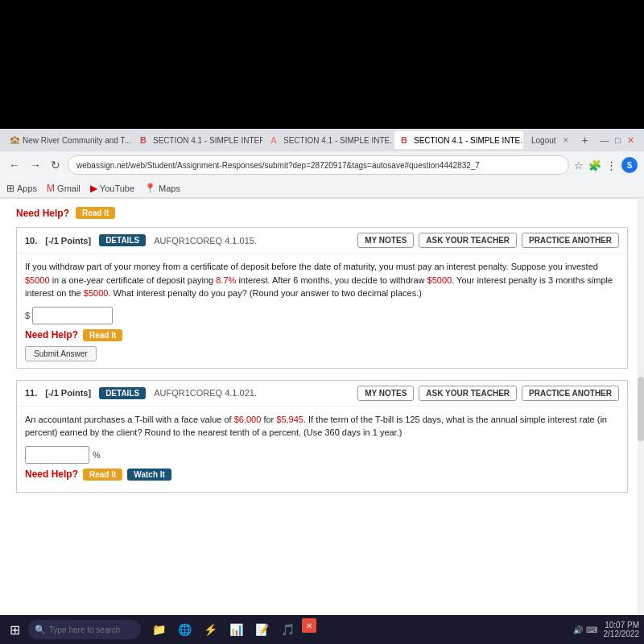  Describe the element at coordinates (22, 188) in the screenshot. I see `bookmark-apps: ⊞ Apps` at that location.